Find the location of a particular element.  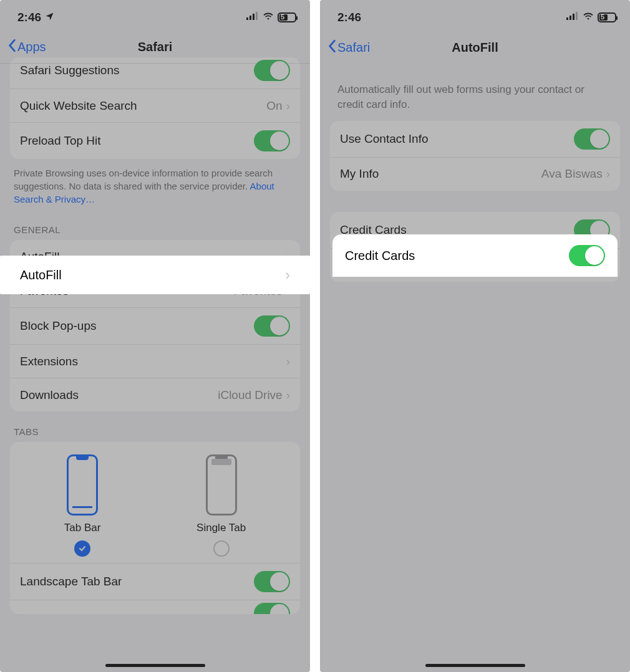

row-use-contact-info: Use Contact Info is located at coordinates (475, 139).